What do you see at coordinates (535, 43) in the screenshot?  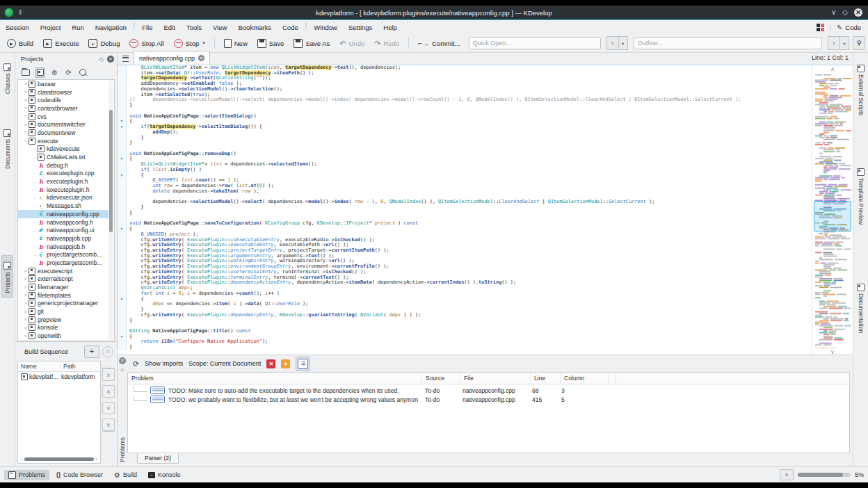 I see `quick-open-input` at bounding box center [535, 43].